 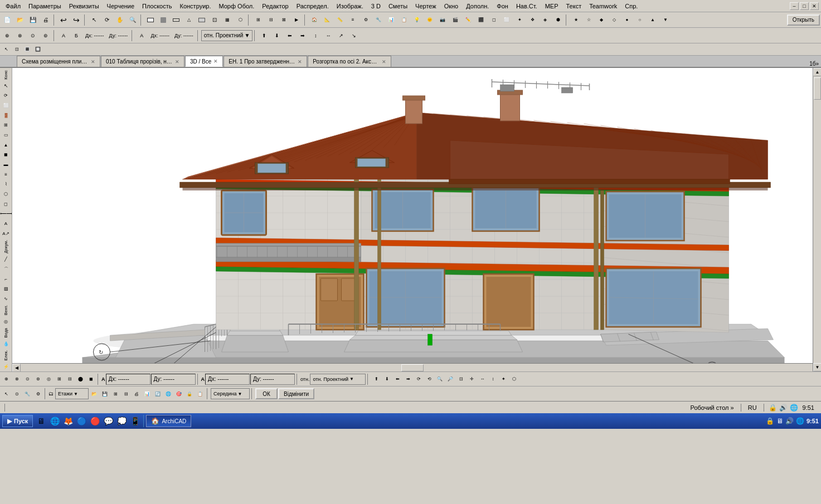 I want to click on btb1-4: ⊚, so click(x=38, y=379).